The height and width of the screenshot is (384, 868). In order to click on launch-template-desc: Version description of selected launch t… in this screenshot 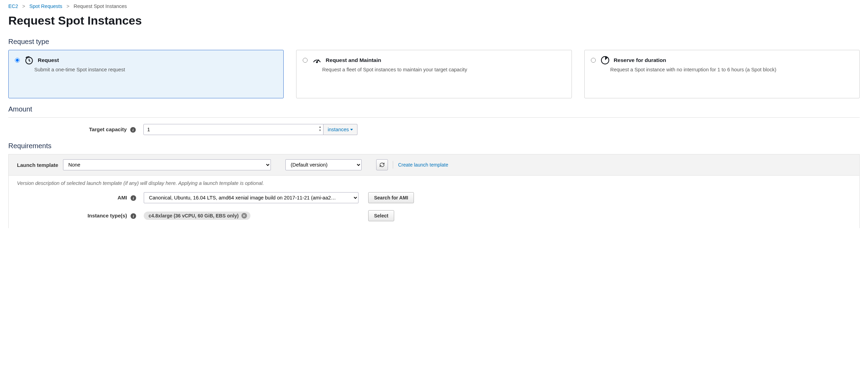, I will do `click(434, 182)`.